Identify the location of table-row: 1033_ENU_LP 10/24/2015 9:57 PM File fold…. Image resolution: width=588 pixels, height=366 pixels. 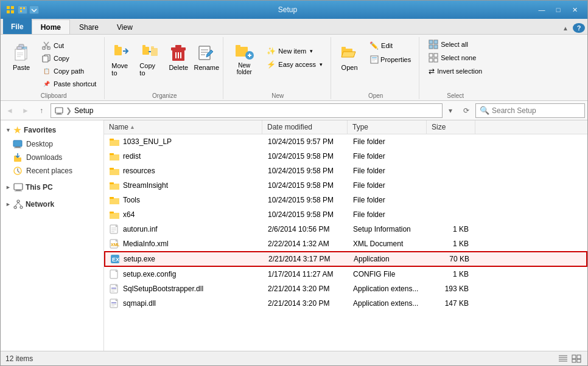
(346, 142).